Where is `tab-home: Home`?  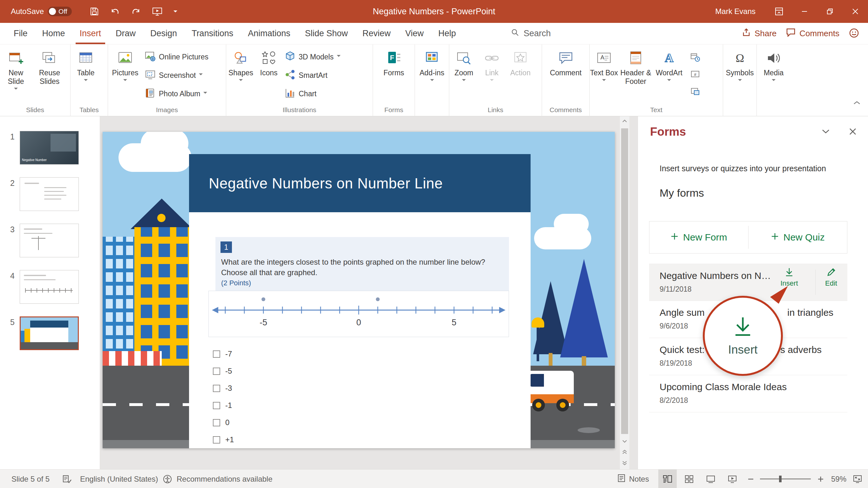 tab-home: Home is located at coordinates (54, 34).